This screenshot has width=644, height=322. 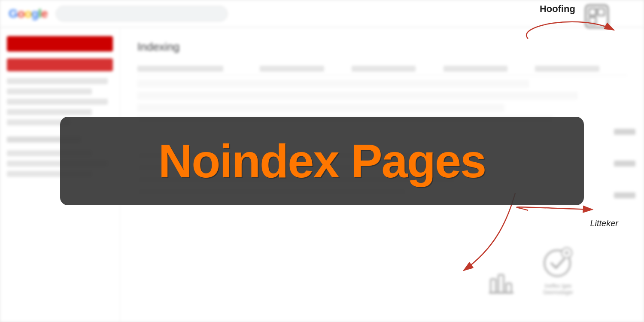 What do you see at coordinates (60, 44) in the screenshot?
I see `sidebar-red-button` at bounding box center [60, 44].